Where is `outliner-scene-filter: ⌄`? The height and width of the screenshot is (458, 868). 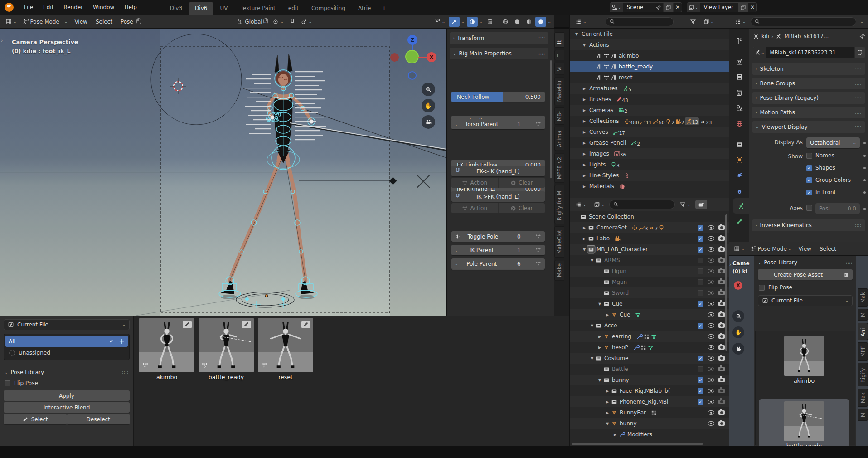 outliner-scene-filter: ⌄ is located at coordinates (685, 205).